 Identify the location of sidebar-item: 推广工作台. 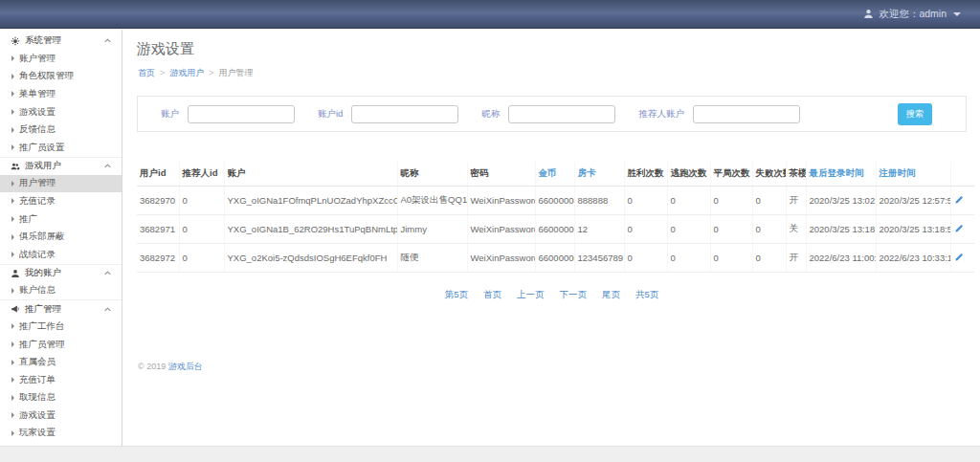
(61, 327).